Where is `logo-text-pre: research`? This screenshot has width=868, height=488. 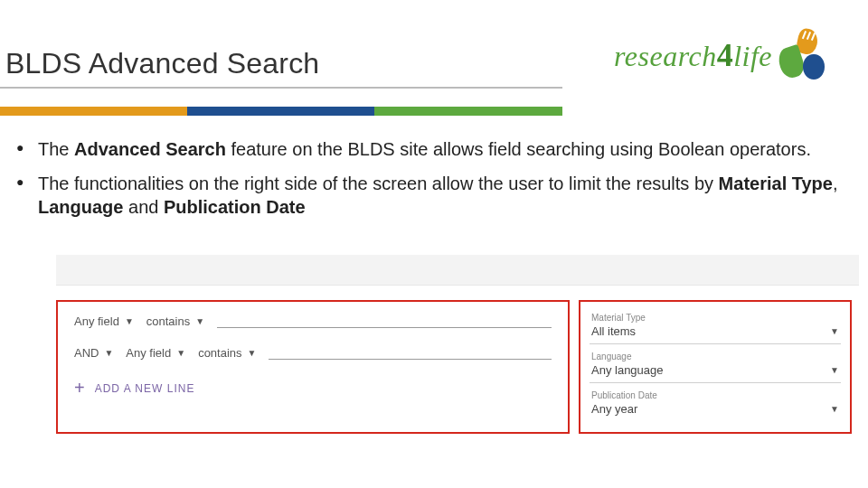 logo-text-pre: research is located at coordinates (665, 56).